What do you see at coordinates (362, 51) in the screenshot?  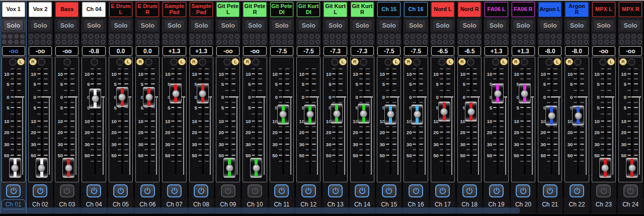 I see `gain-readout: -7.3` at bounding box center [362, 51].